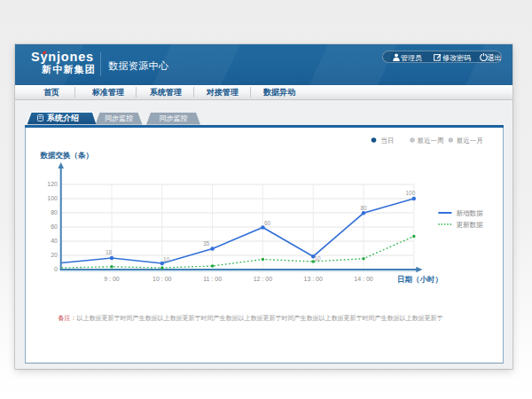  I want to click on svg-text: 12 : 00, so click(263, 278).